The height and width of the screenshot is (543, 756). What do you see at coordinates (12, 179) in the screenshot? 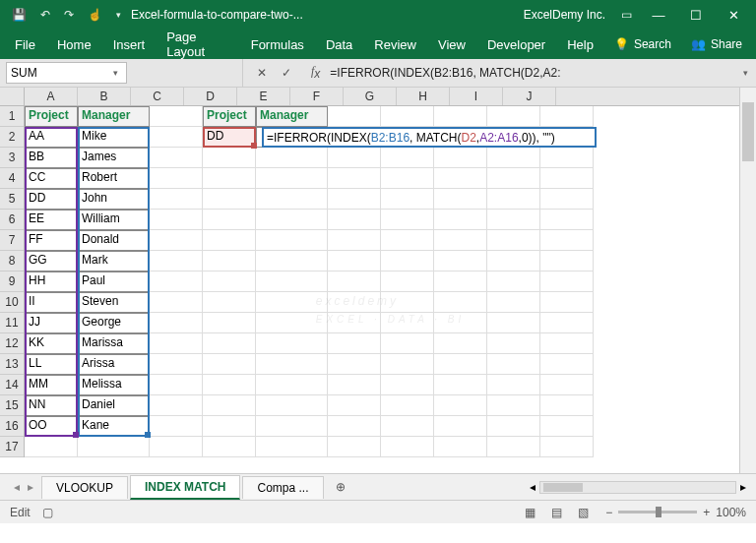
I see `row-header: 4` at bounding box center [12, 179].